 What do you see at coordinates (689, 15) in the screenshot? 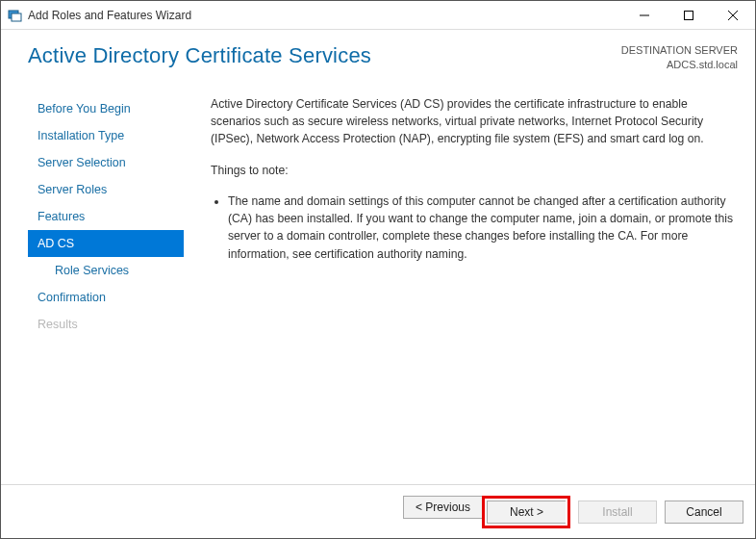
I see `maximize-button` at bounding box center [689, 15].